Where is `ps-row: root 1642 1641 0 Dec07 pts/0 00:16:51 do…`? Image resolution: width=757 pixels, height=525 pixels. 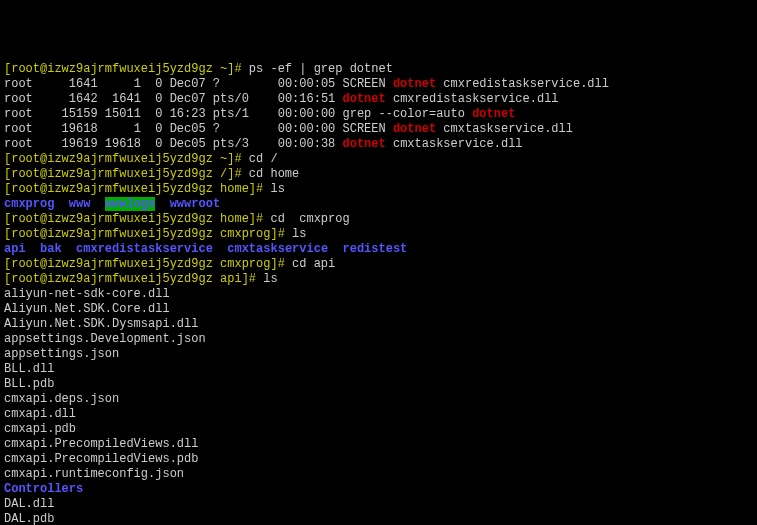 ps-row: root 1642 1641 0 Dec07 pts/0 00:16:51 do… is located at coordinates (378, 100).